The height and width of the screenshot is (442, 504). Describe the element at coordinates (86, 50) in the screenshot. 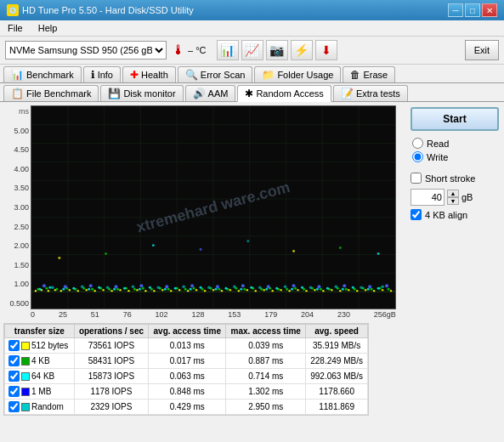

I see `device-select: NVMe Samsung SSD 950 (256 gB)` at that location.